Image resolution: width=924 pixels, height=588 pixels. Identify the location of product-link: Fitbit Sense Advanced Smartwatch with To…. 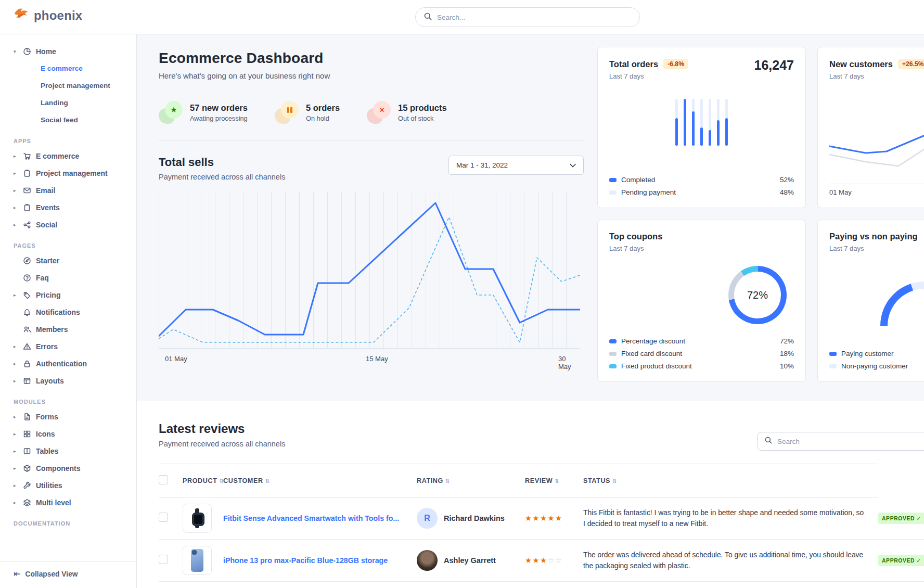
(311, 518).